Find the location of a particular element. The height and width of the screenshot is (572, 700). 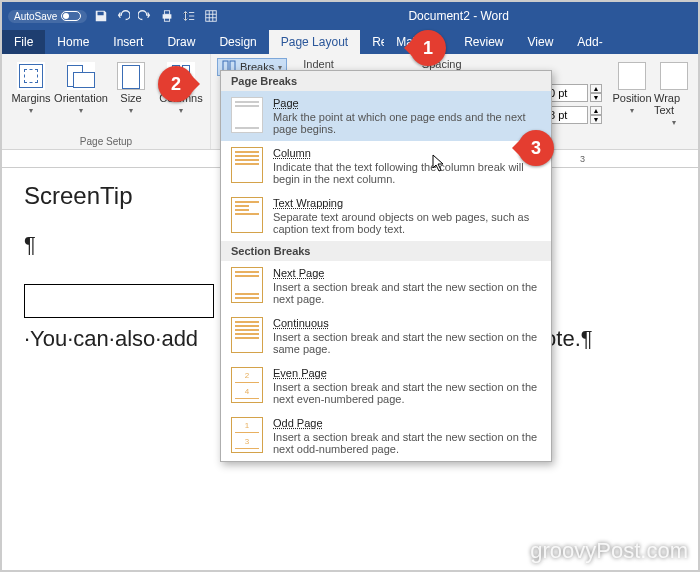

menu-item-next-page: Next PageInsert a section break and star… is located at coordinates (386, 286).